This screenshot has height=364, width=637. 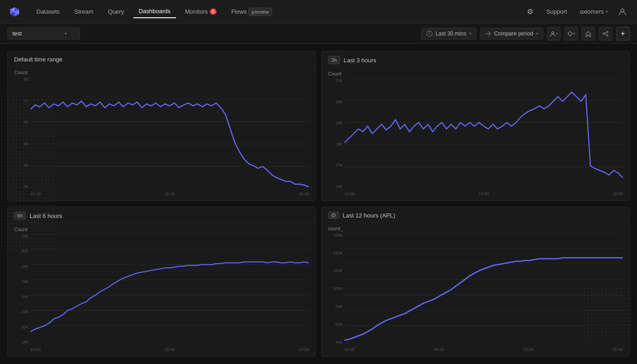 What do you see at coordinates (571, 34) in the screenshot?
I see `diamond-filter-btn: ▾` at bounding box center [571, 34].